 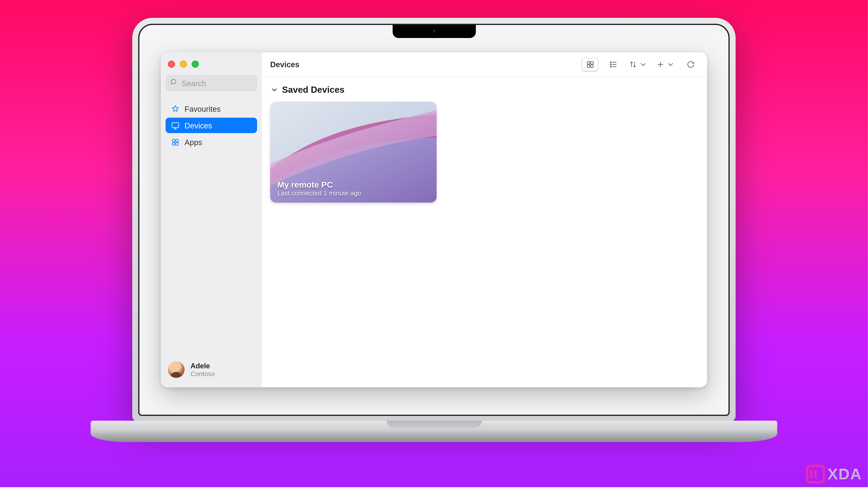 What do you see at coordinates (353, 185) in the screenshot?
I see `device-name: My remote PC` at bounding box center [353, 185].